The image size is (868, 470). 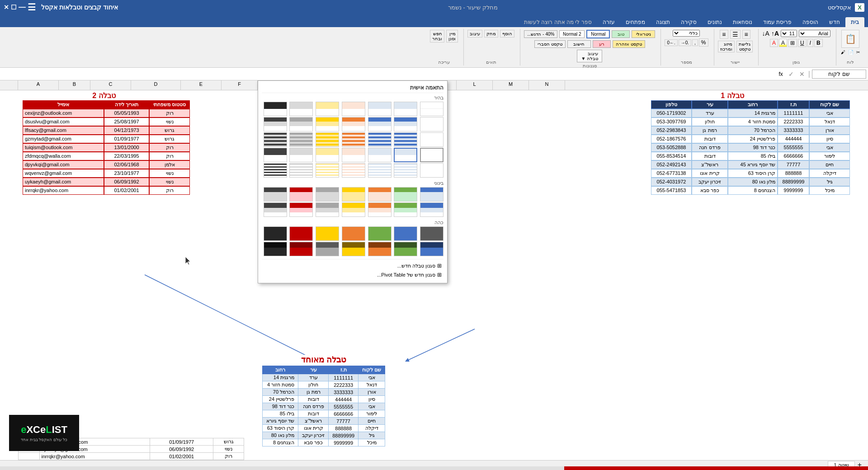 I want to click on t2b-email: inrrqkr@yahoo.com, so click(x=95, y=456).